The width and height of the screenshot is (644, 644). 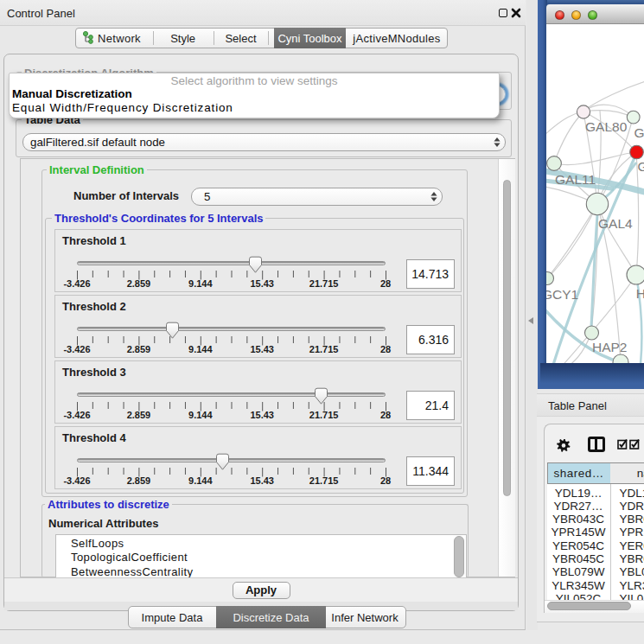 What do you see at coordinates (610, 348) in the screenshot?
I see `svg-text: HAP2` at bounding box center [610, 348].